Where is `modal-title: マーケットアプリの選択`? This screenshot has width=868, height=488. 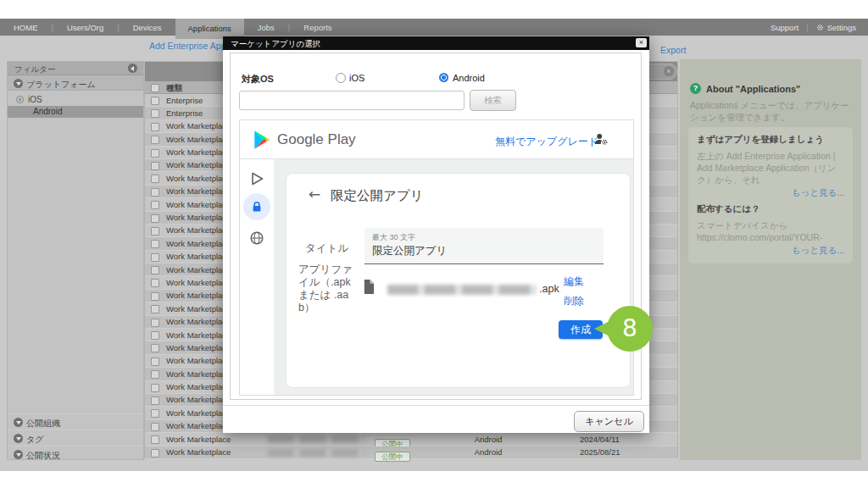 modal-title: マーケットアプリの選択 is located at coordinates (275, 44).